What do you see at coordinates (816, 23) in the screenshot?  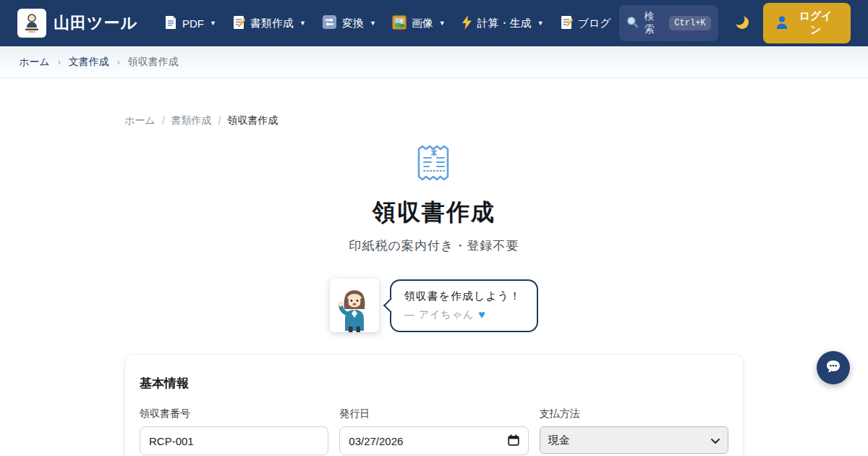 I see `login-label: ログイン` at bounding box center [816, 23].